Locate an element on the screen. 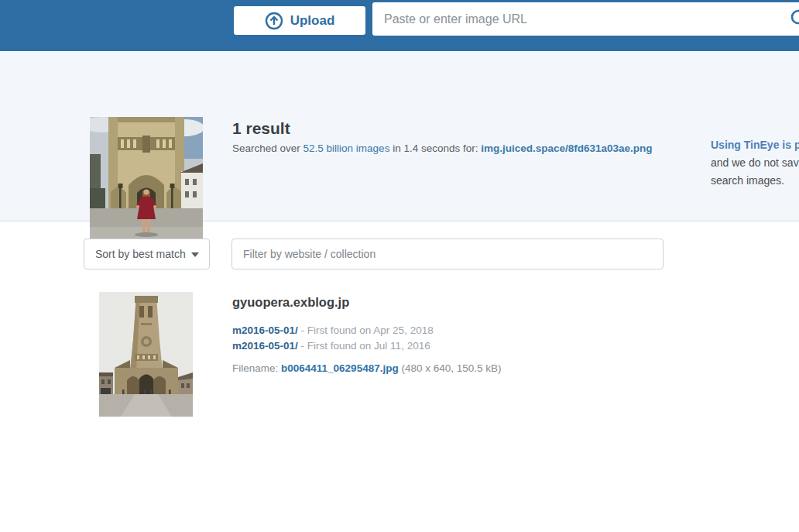 The width and height of the screenshot is (799, 532). match-image-thumbnail is located at coordinates (146, 355).